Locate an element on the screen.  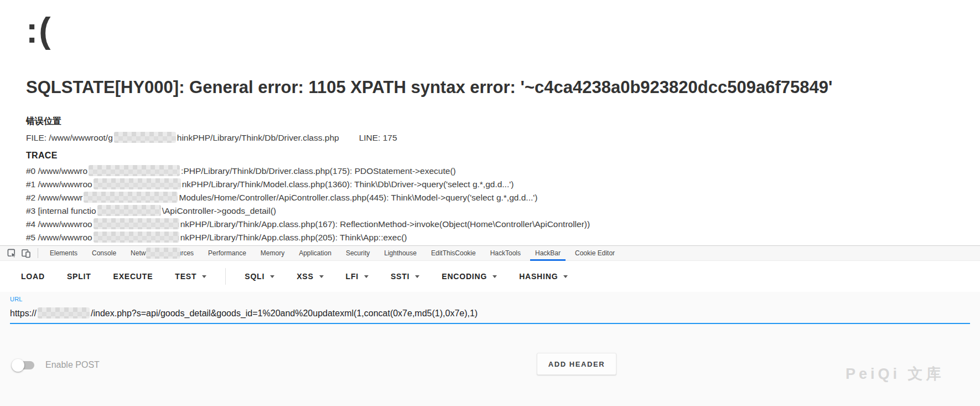
enable-post-label: Enable POST is located at coordinates (72, 365).